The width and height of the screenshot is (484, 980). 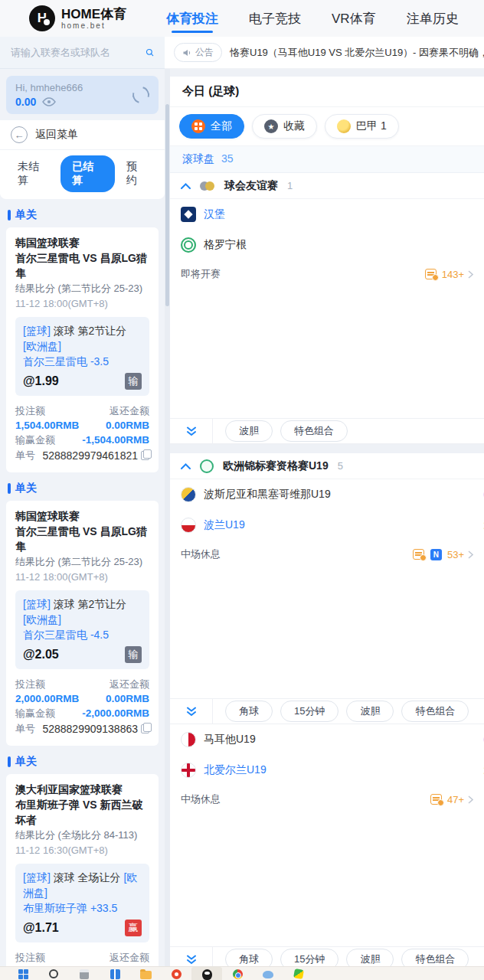 What do you see at coordinates (299, 974) in the screenshot?
I see `taskbar-app-map` at bounding box center [299, 974].